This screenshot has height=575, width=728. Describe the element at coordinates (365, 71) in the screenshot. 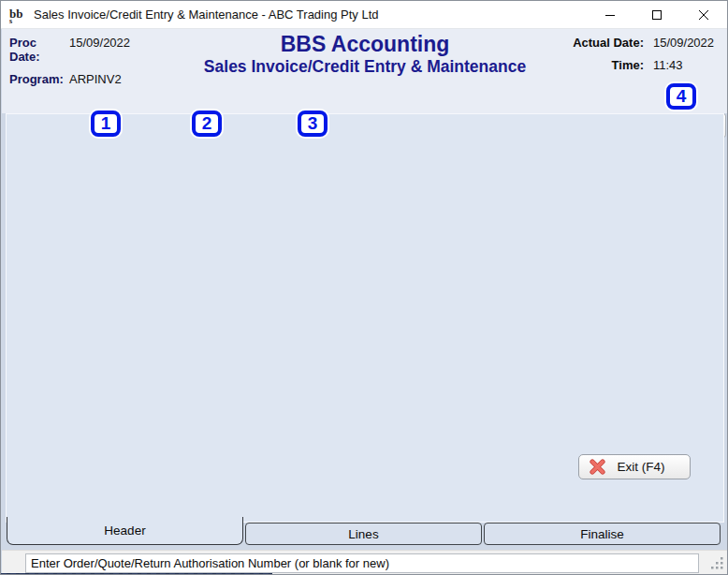

I see `header-band: Proc Date: 15/09/2022 Program: ARPINV2 B…` at that location.